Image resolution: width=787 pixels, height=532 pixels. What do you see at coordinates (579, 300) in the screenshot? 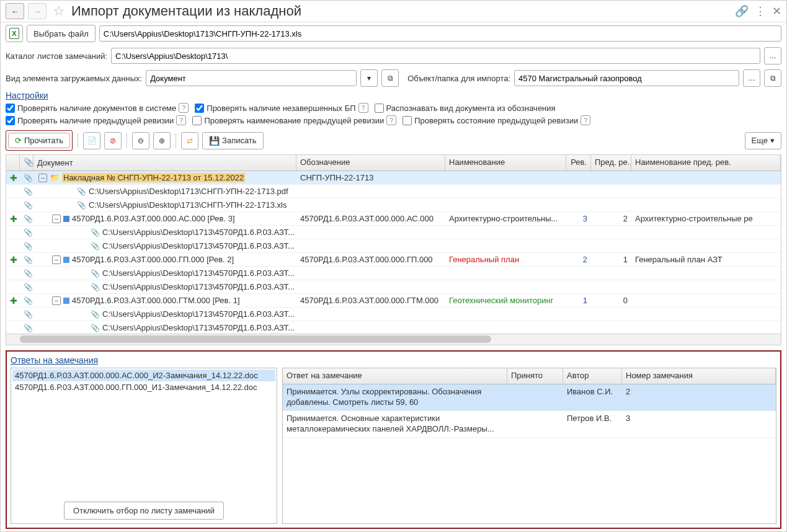
I see `cell-revision: 1` at bounding box center [579, 300].